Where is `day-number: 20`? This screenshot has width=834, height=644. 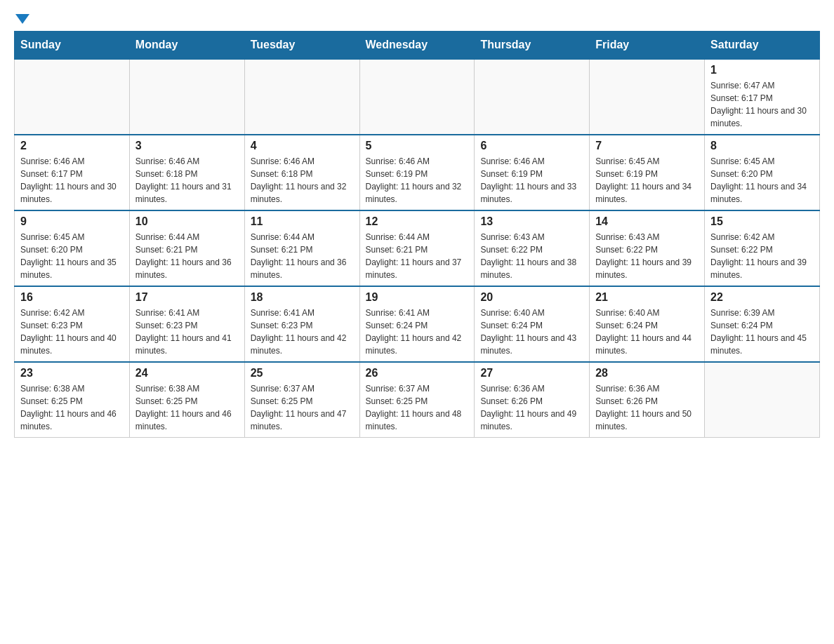 day-number: 20 is located at coordinates (532, 297).